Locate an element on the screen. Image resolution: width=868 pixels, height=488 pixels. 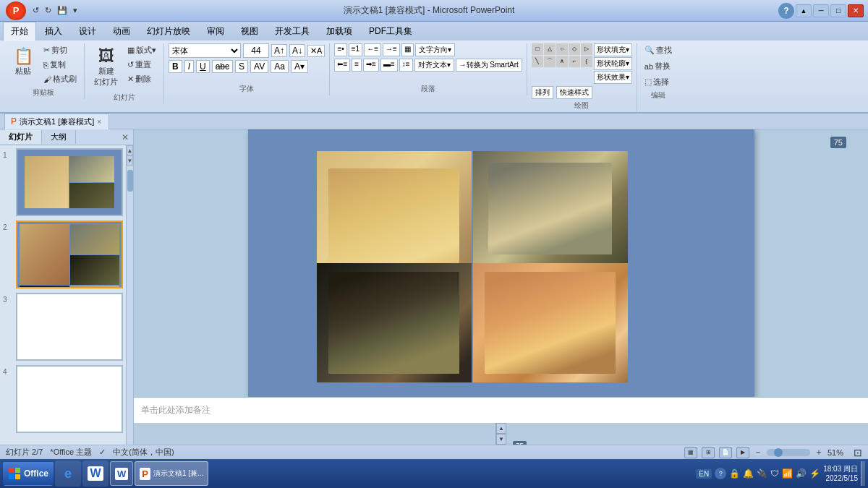
shape-outline-button: 形状轮廓▾ is located at coordinates (613, 64).